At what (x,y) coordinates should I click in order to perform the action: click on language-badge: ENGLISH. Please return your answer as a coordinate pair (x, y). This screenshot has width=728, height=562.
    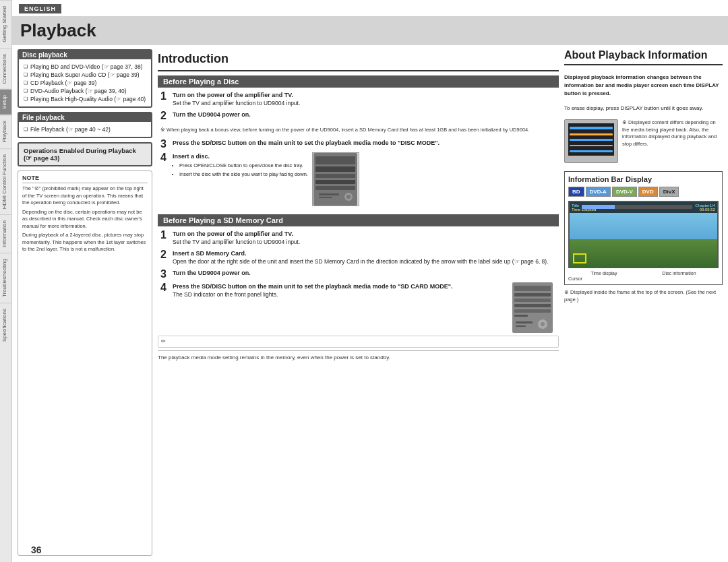
    Looking at the image, I should click on (40, 9).